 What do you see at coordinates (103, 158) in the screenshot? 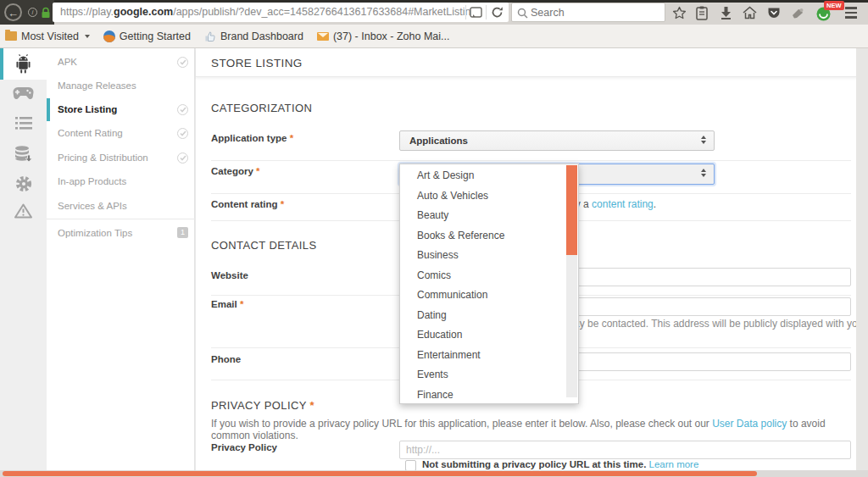
I see `nav-item-pricing-distribution: Pricing & Distribution` at bounding box center [103, 158].